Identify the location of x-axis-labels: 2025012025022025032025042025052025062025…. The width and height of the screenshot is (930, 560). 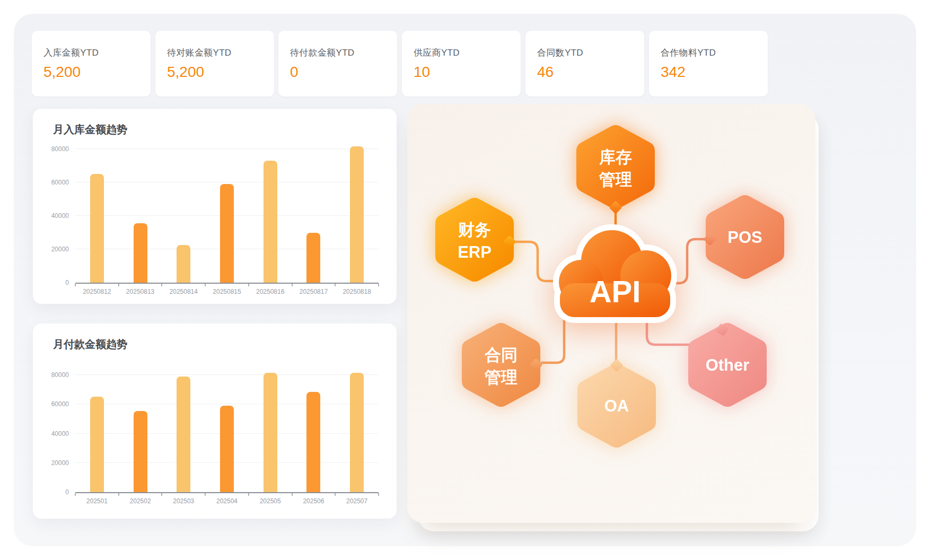
(227, 502).